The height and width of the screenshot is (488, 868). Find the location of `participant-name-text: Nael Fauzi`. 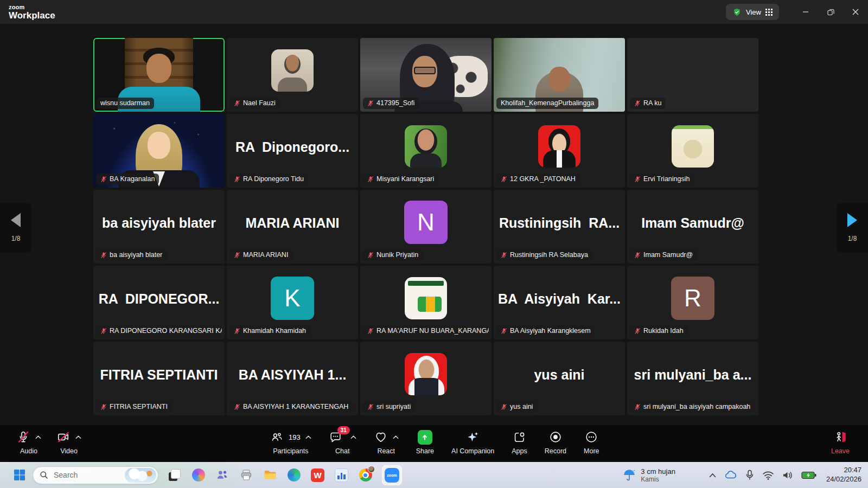

participant-name-text: Nael Fauzi is located at coordinates (259, 103).